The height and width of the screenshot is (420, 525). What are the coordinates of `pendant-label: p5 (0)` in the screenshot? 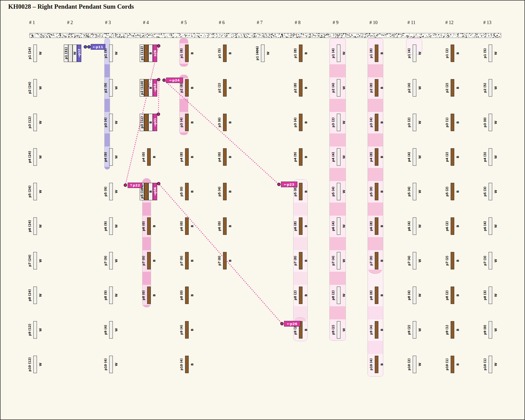 It's located at (181, 192).